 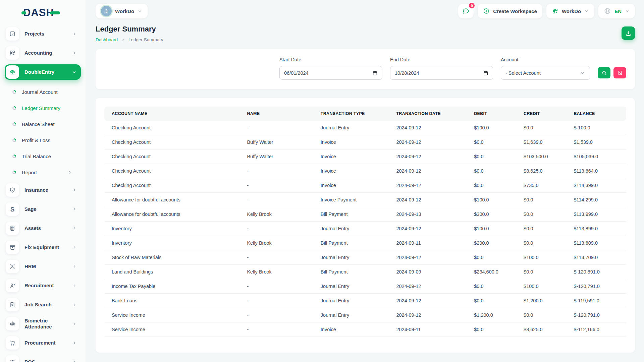 What do you see at coordinates (12, 209) in the screenshot?
I see `sage-icon: S` at bounding box center [12, 209].